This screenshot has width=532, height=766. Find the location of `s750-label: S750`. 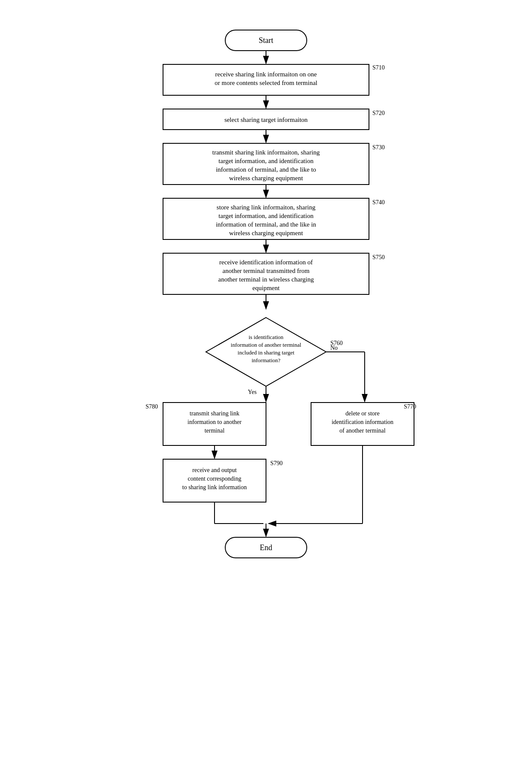

s750-label: S750 is located at coordinates (378, 257).